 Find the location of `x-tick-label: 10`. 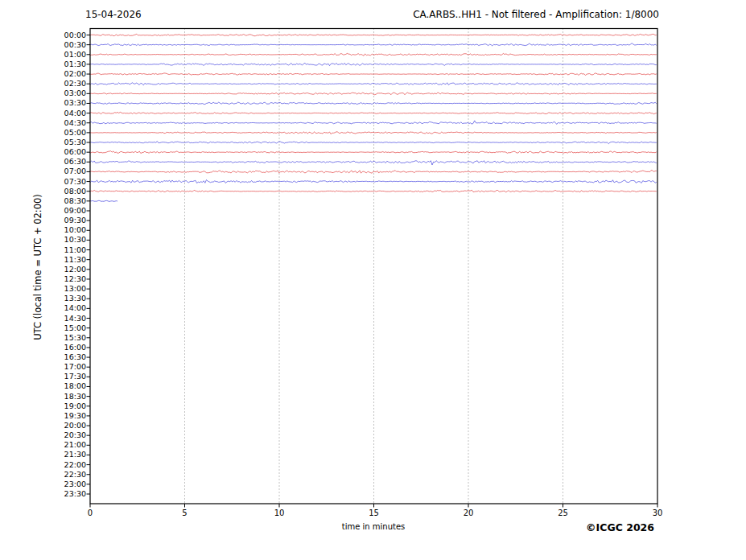

x-tick-label: 10 is located at coordinates (280, 513).